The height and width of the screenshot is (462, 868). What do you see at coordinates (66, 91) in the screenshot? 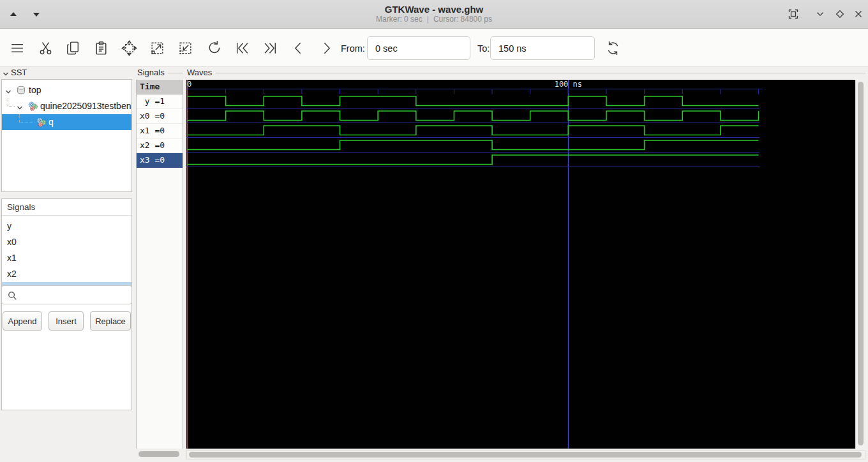
I see `tree-item-top: top` at bounding box center [66, 91].